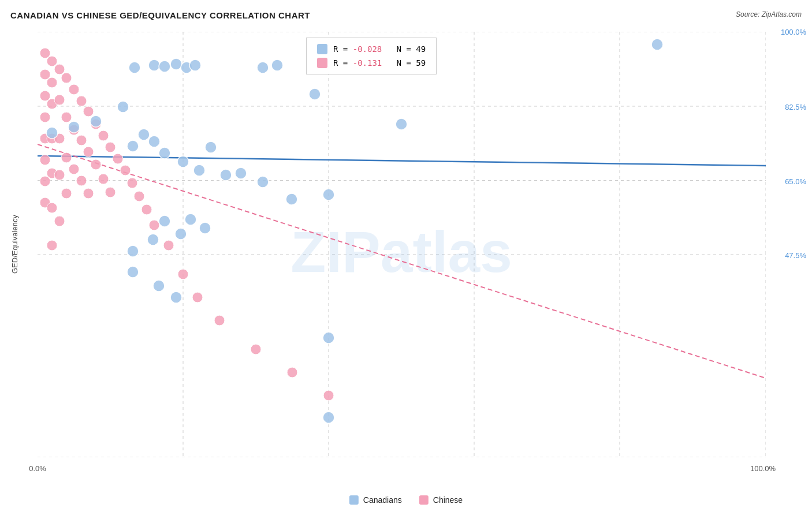 The image size is (812, 515). I want to click on chart-title: CANADIAN VS CHINESE GED/EQUIVALENCY CORR…, so click(161, 15).